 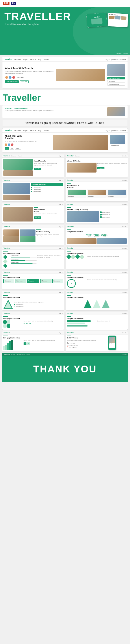 I want to click on tour-bar, so click(x=69, y=183).